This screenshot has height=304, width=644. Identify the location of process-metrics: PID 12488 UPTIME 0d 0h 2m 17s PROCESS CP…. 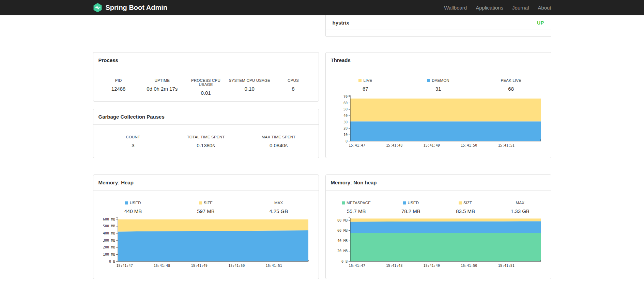
(206, 82).